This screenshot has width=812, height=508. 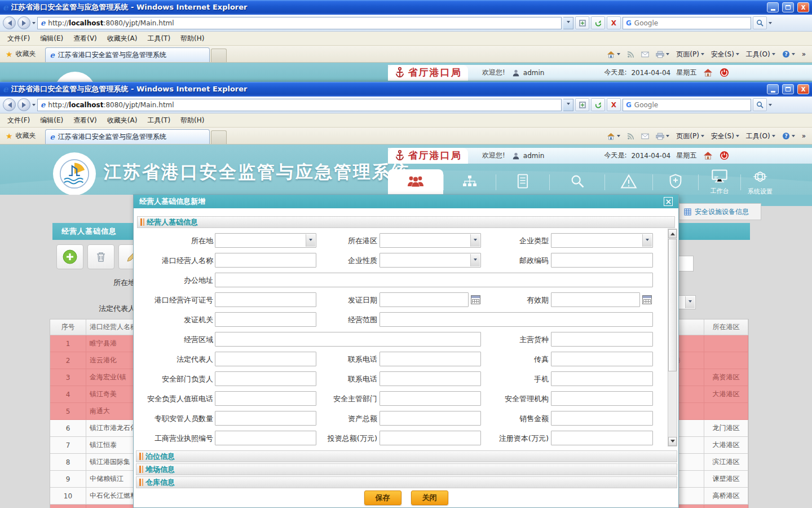 I want to click on section-header-collapsed: 泊位信息, so click(x=407, y=456).